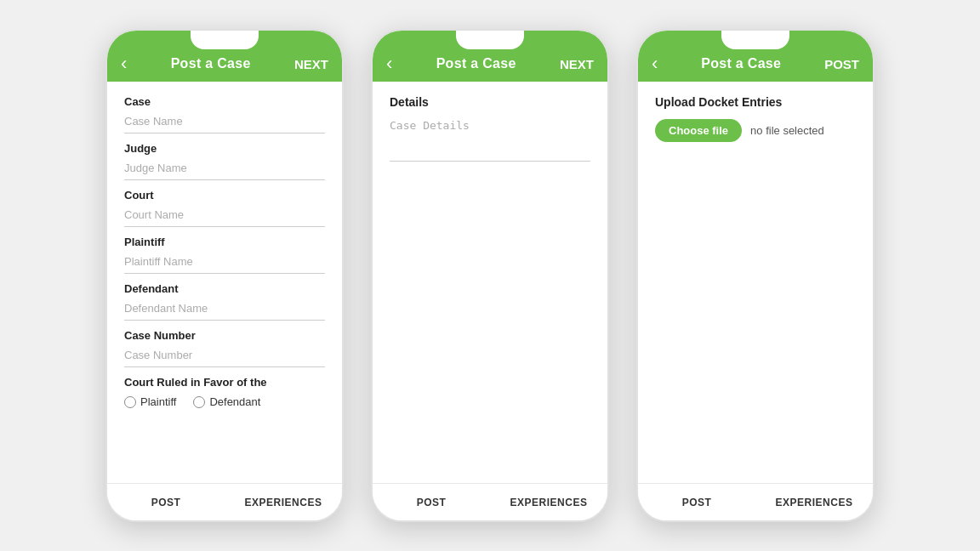 The width and height of the screenshot is (980, 551). I want to click on plaintiff-label: Plaintiff, so click(225, 241).